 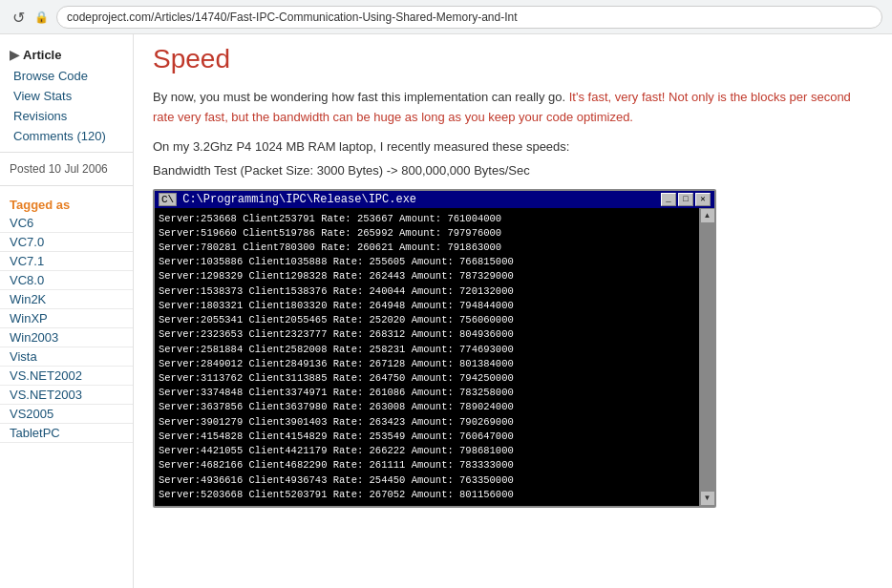 I want to click on console-line: Server:4936616 Client4936743 Rate: 25445…, so click(x=427, y=481).